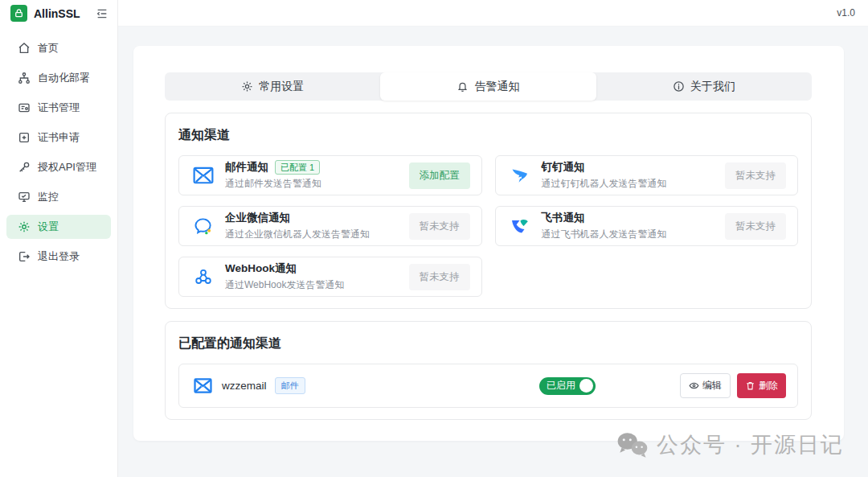 Image resolution: width=868 pixels, height=477 pixels. I want to click on feishu-icon, so click(520, 226).